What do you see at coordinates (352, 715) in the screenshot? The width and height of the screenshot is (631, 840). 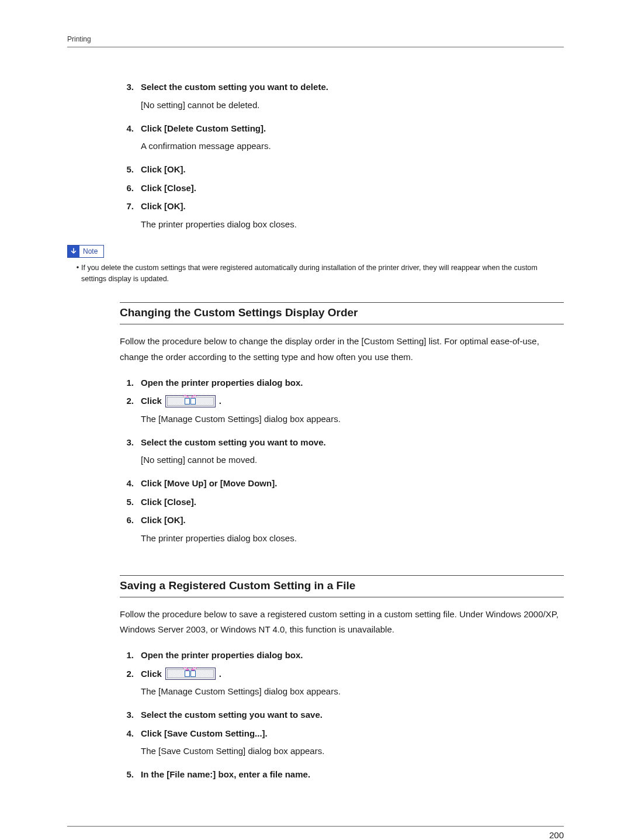 I see `step-title: Select the custom setting you want to sa…` at bounding box center [352, 715].